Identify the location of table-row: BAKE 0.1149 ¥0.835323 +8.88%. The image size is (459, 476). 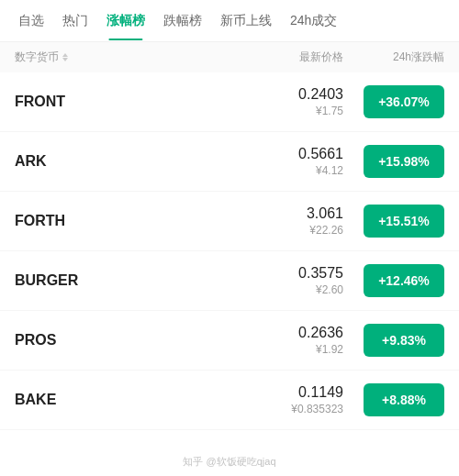
(230, 400).